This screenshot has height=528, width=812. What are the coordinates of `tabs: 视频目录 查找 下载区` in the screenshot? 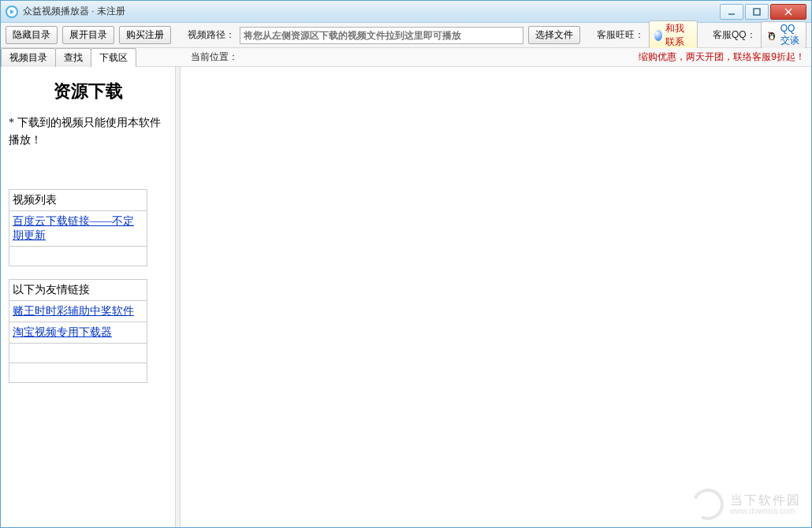 It's located at (68, 58).